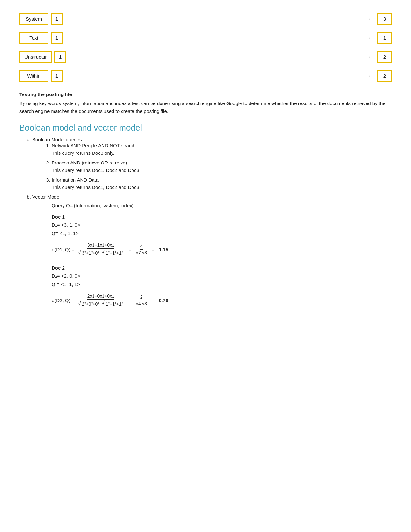  Describe the element at coordinates (369, 57) in the screenshot. I see `arrow-head-2: →` at that location.